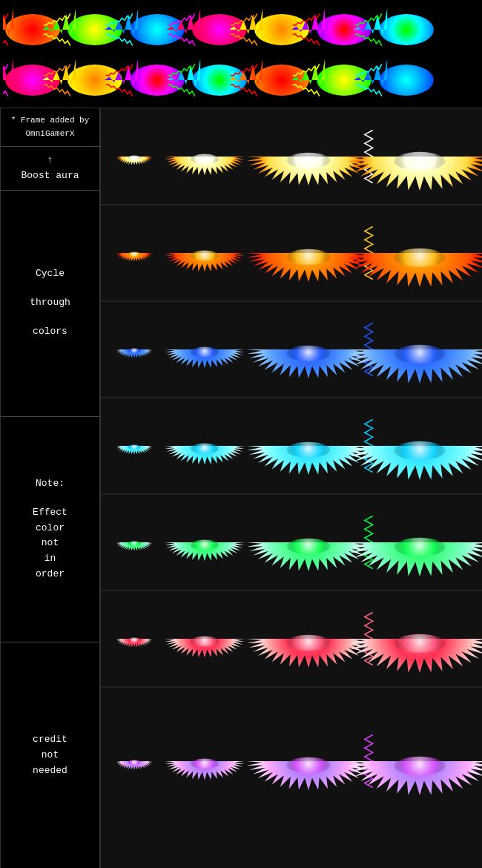 The height and width of the screenshot is (868, 482). I want to click on through-label: through, so click(50, 303).